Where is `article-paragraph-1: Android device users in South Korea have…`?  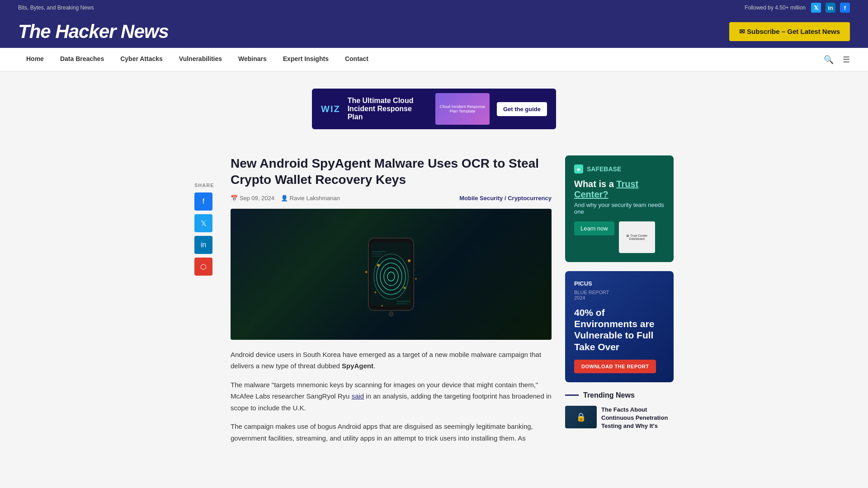 article-paragraph-1: Android device users in South Korea have… is located at coordinates (391, 361).